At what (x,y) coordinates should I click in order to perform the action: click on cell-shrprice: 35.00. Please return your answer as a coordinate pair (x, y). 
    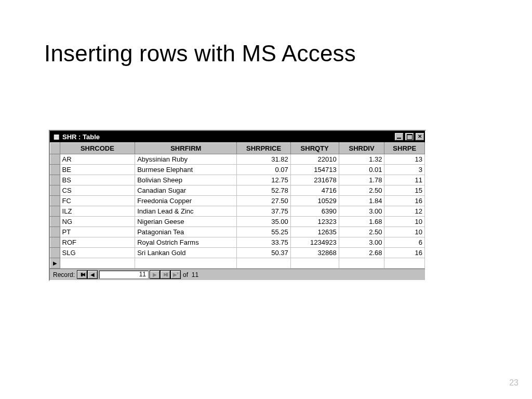
    Looking at the image, I should click on (264, 222).